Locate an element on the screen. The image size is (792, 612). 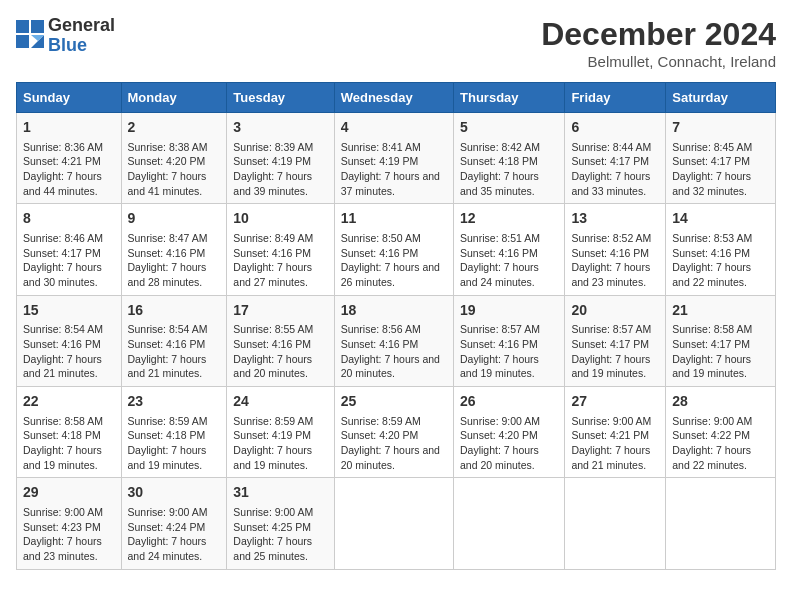
day-number: 8 is located at coordinates (69, 219).